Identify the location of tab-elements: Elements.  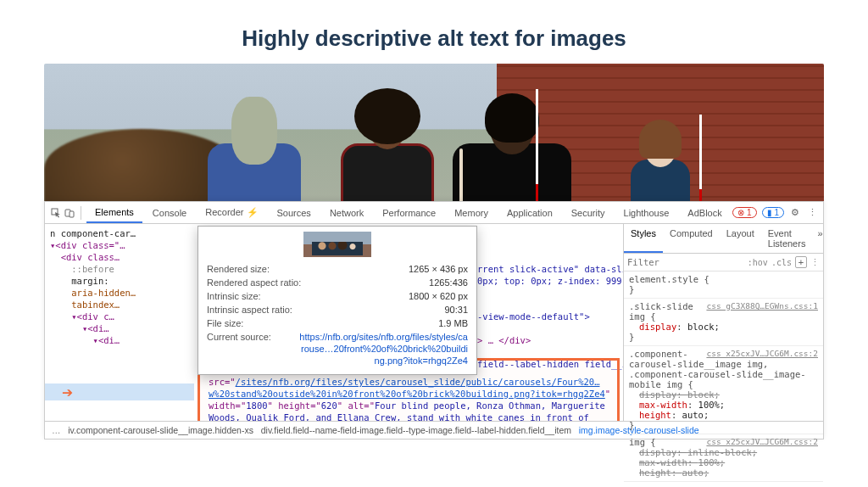
(114, 213).